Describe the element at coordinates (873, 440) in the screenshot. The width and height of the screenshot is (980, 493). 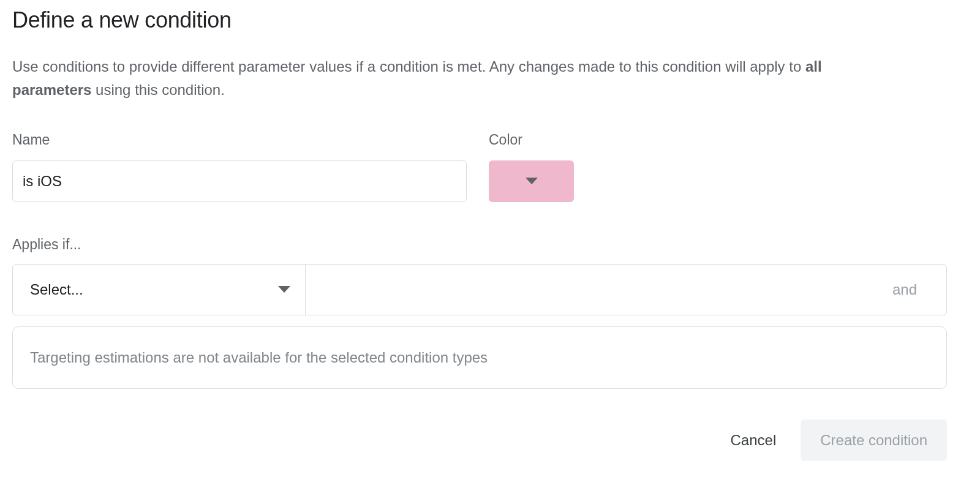
I see `create-condition-button: Create condition` at that location.